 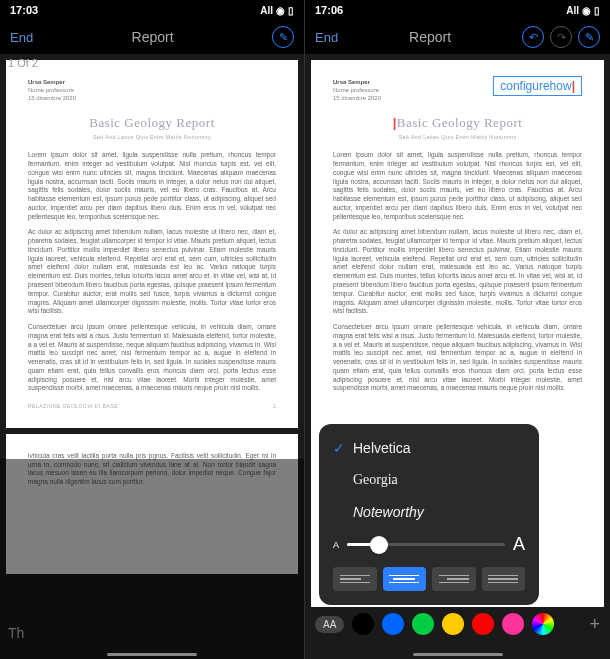 I want to click on align-left-button, so click(x=355, y=579).